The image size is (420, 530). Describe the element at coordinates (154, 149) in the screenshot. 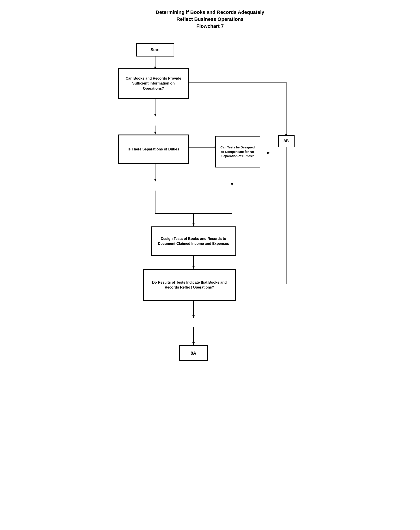

I see `separation-duties-box: Is There Separations of Duties` at that location.